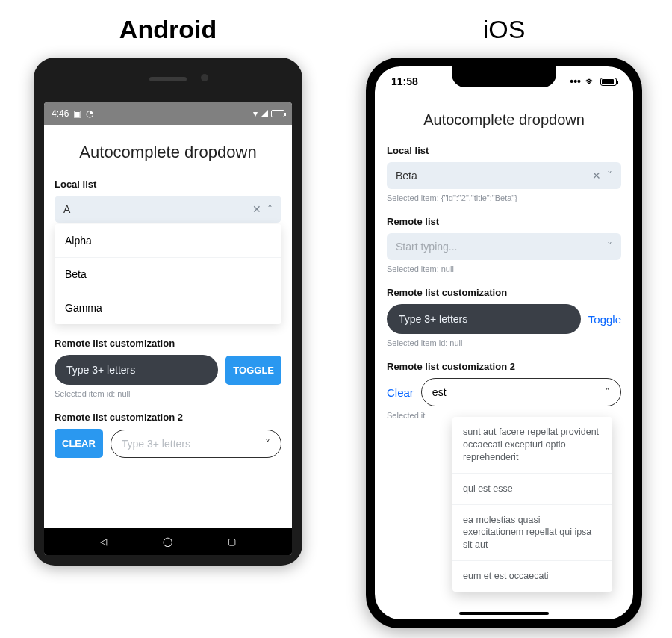 This screenshot has height=638, width=672. What do you see at coordinates (79, 444) in the screenshot?
I see `clear-button: CLEAR` at bounding box center [79, 444].